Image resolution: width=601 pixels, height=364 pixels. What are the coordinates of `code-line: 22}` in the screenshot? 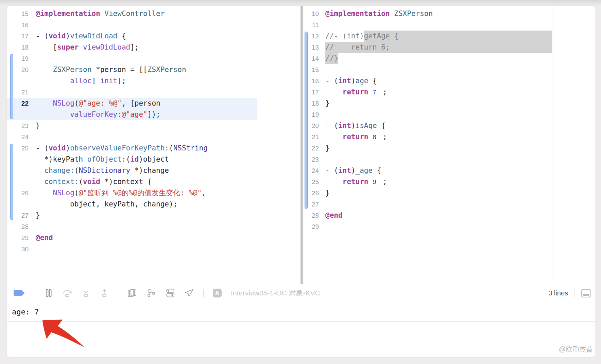 It's located at (428, 148).